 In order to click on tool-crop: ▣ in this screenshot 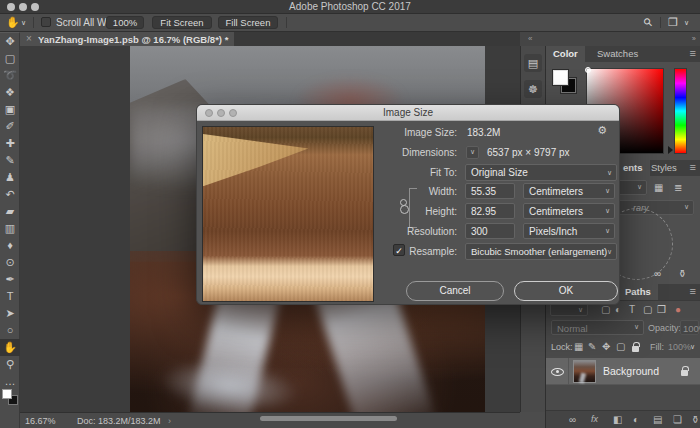, I will do `click(10, 110)`.